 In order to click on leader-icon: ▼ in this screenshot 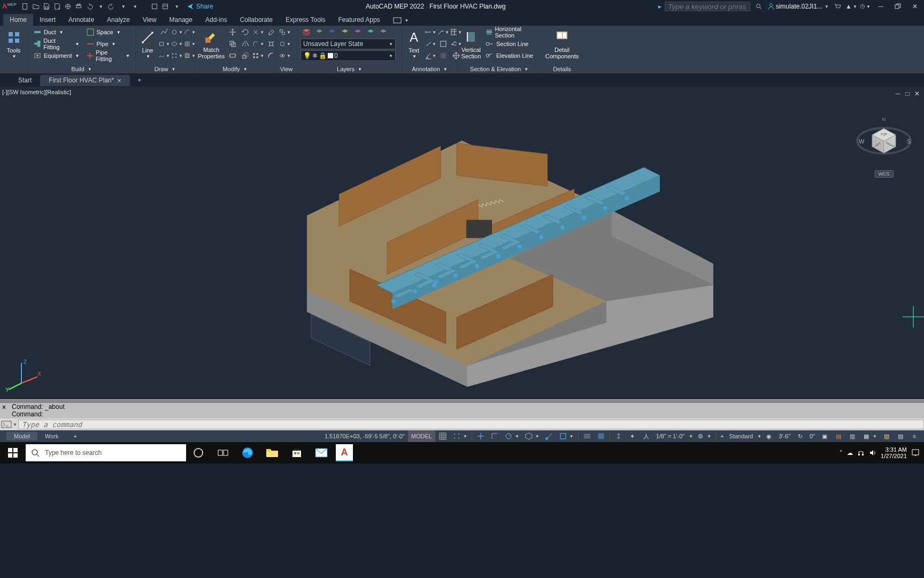, I will do `click(443, 32)`.